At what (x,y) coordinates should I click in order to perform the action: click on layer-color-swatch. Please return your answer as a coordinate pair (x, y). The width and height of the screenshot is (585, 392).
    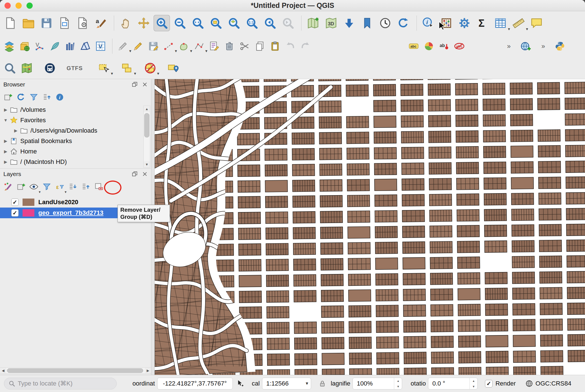
    Looking at the image, I should click on (28, 202).